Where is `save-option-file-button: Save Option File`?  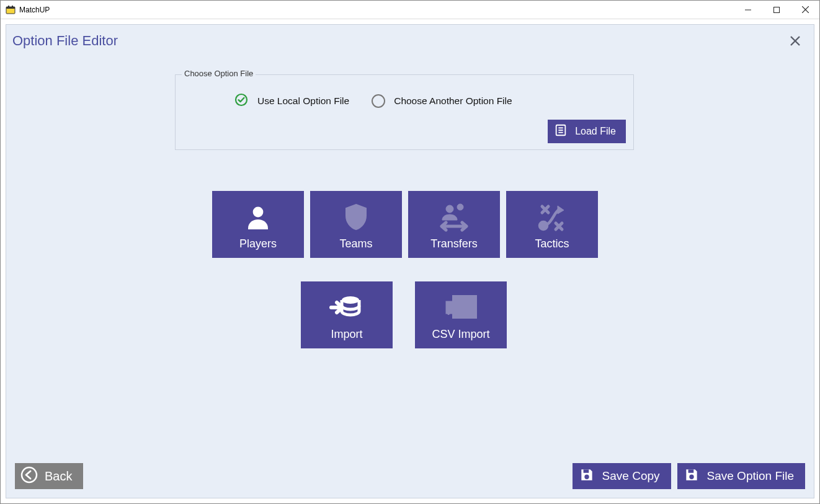
save-option-file-button: Save Option File is located at coordinates (741, 476).